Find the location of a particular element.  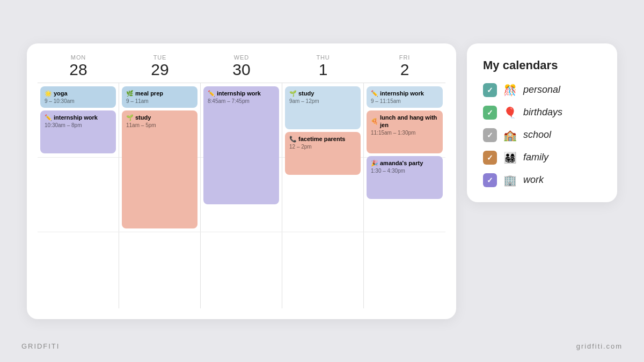

day-name: THU is located at coordinates (323, 57).